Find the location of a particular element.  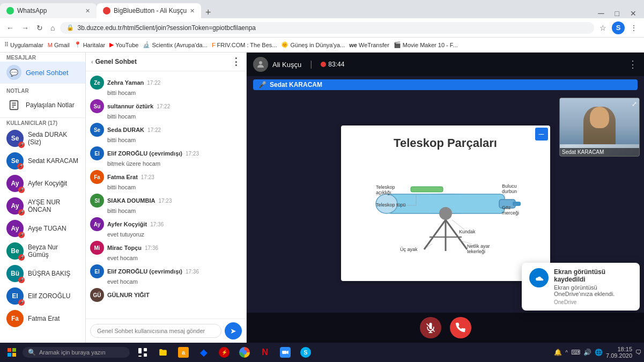

keyboard-icon: ⌨ is located at coordinates (576, 352).